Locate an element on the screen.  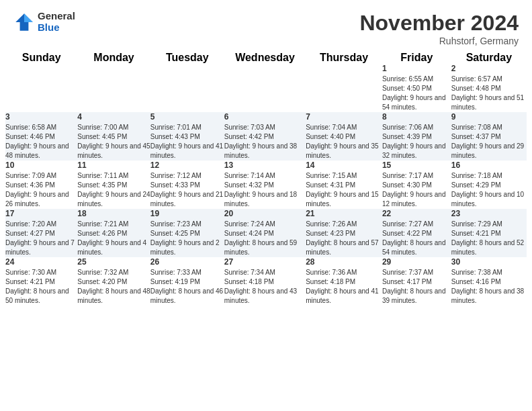
logo-blue: Blue is located at coordinates (56, 28).